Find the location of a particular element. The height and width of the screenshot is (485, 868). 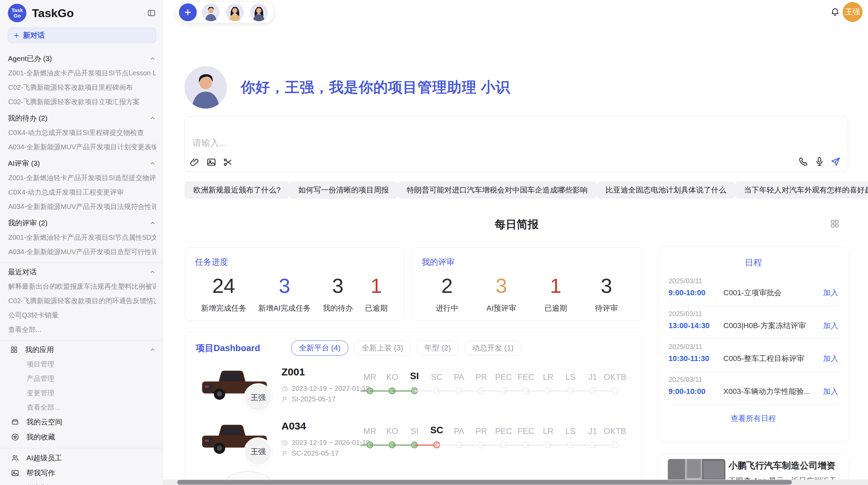

project-row: 王强Z0012023-12-19 ~ 2027-01-19SI-2025-05-… is located at coordinates (413, 389).